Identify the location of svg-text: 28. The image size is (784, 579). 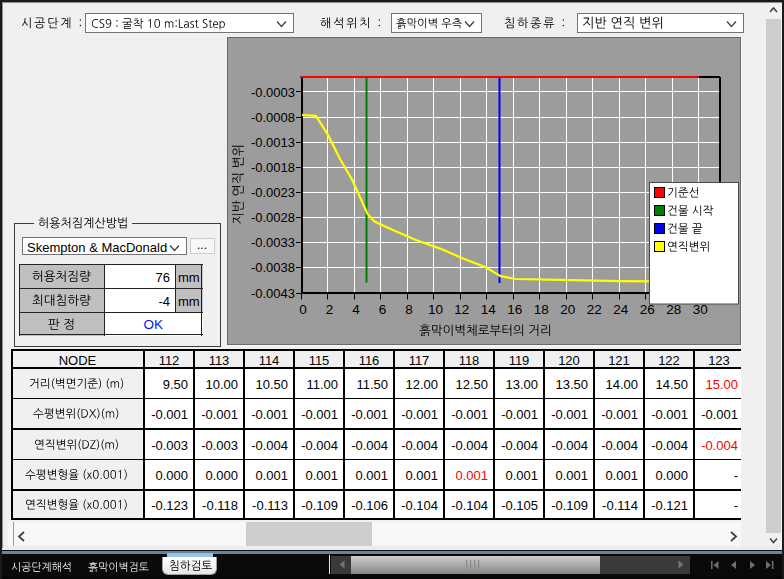
(674, 310).